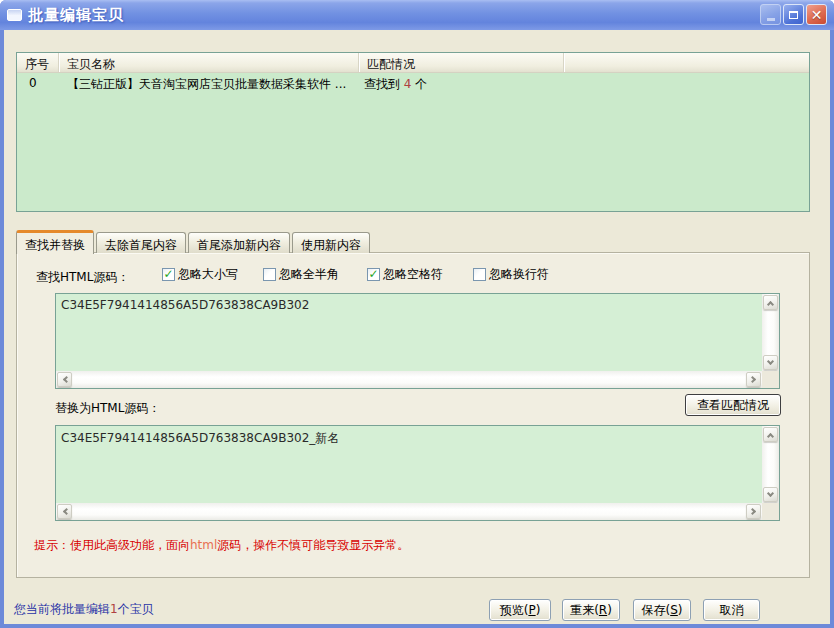 The image size is (834, 628). What do you see at coordinates (418, 341) in the screenshot?
I see `find-source-textarea: C34E5F7941414856A5D763838CA9B302` at bounding box center [418, 341].